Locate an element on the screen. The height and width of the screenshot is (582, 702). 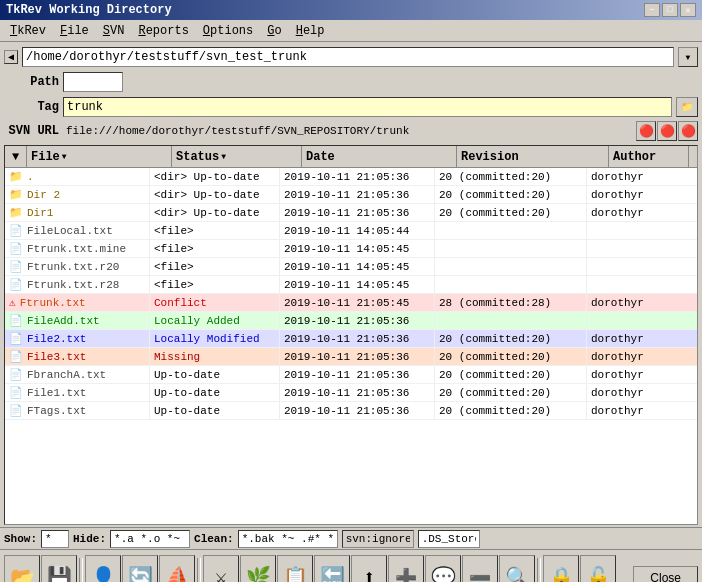
sort-toggle: ▼ is located at coordinates (16, 156).